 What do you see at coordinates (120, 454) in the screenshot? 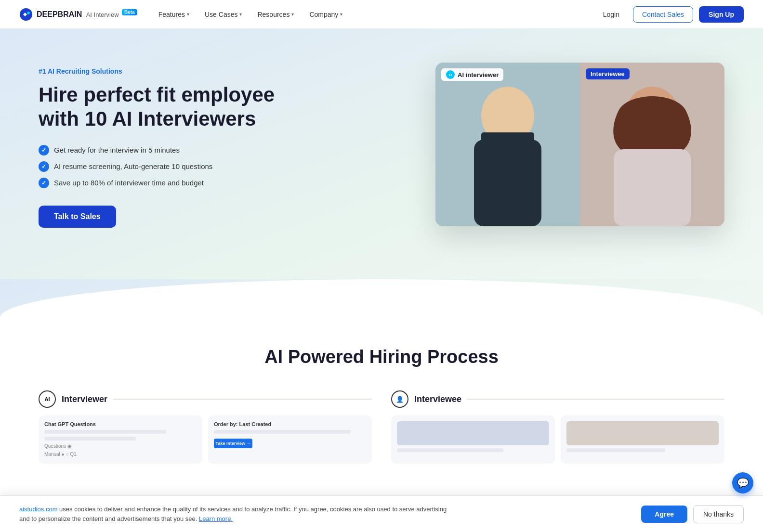
I see `card1-sub2: Manual ● ○ Q1.` at bounding box center [120, 454].